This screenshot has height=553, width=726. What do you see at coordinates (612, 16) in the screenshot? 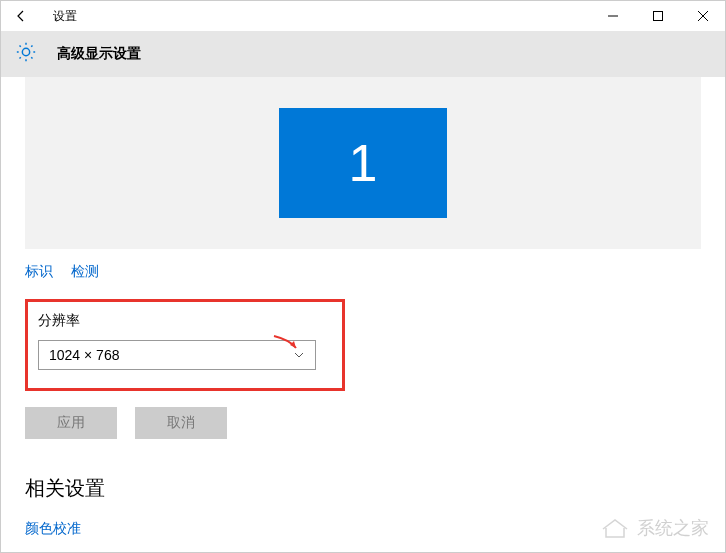
I see `minimize-button` at bounding box center [612, 16].